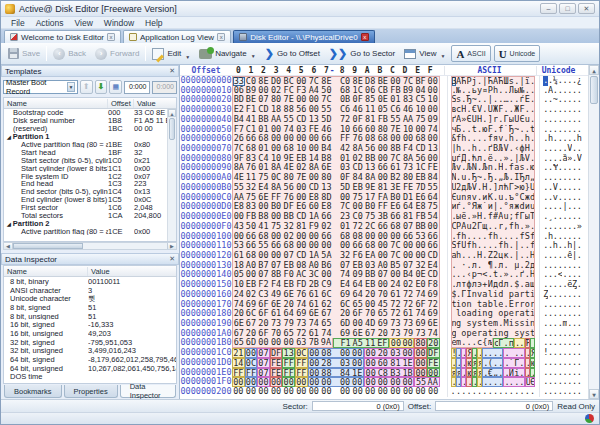  Describe the element at coordinates (238, 198) in the screenshot. I see `hex-byte: AA` at that location.